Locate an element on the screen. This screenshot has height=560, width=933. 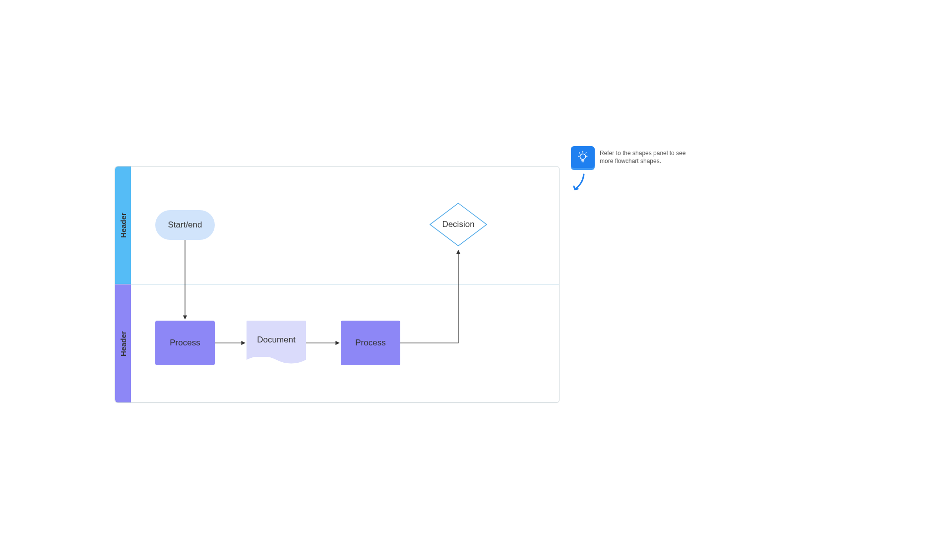
document-label: Document is located at coordinates (276, 340).